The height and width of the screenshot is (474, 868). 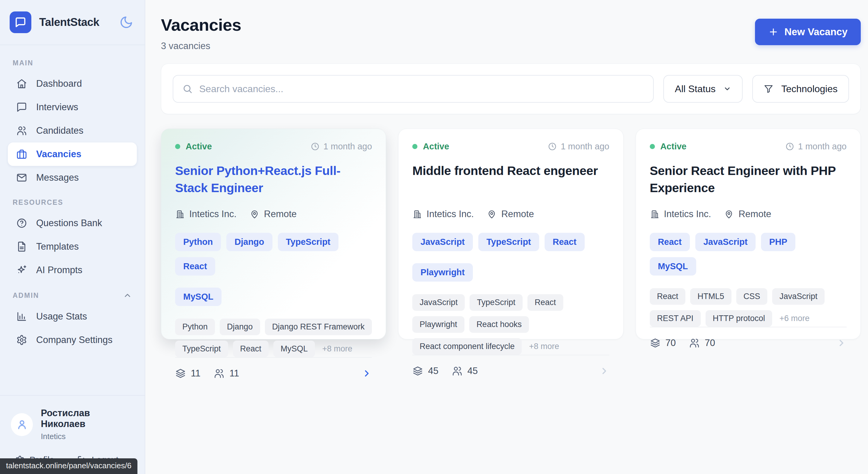 What do you see at coordinates (413, 89) in the screenshot?
I see `search-box` at bounding box center [413, 89].